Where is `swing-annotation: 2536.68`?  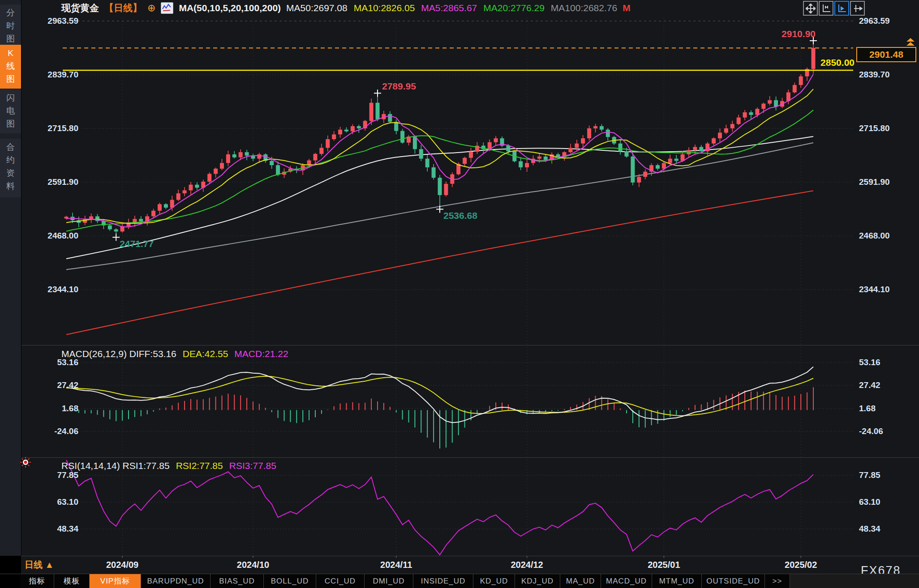
swing-annotation: 2536.68 is located at coordinates (460, 216).